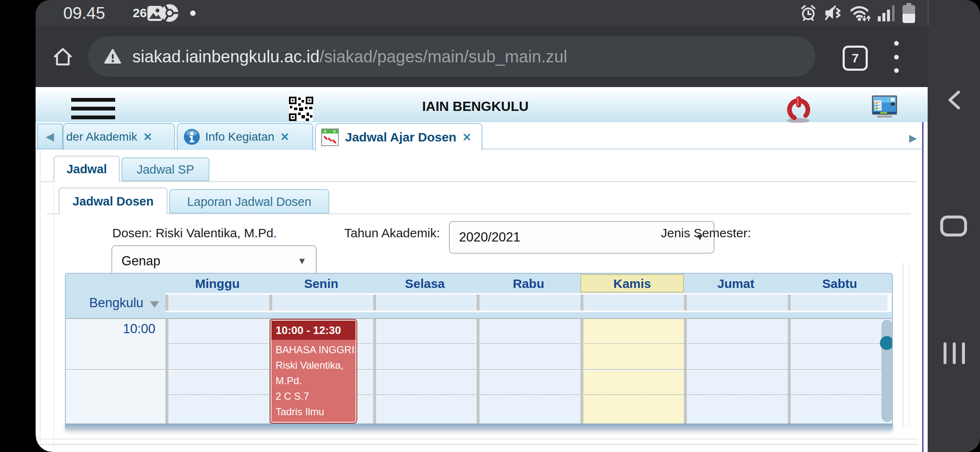  Describe the element at coordinates (808, 13) in the screenshot. I see `alarm-icon` at that location.